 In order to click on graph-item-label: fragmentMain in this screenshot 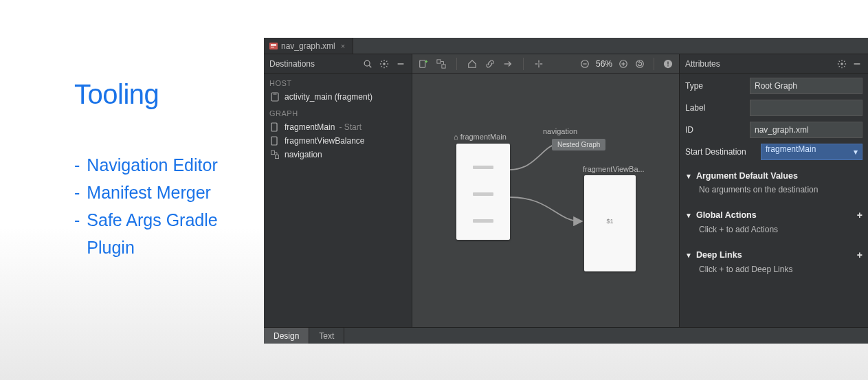, I will do `click(309, 127)`.